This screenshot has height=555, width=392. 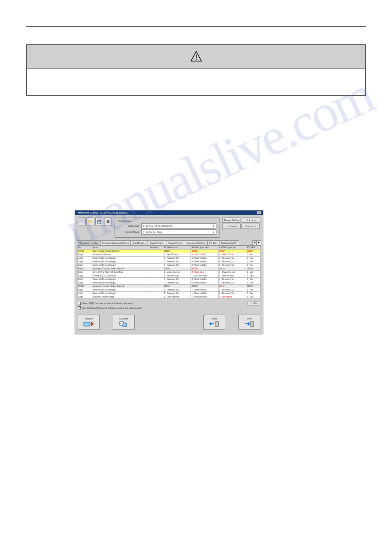 What do you see at coordinates (231, 226) in the screenshot?
I see `comment-button: ▭Comment` at bounding box center [231, 226].